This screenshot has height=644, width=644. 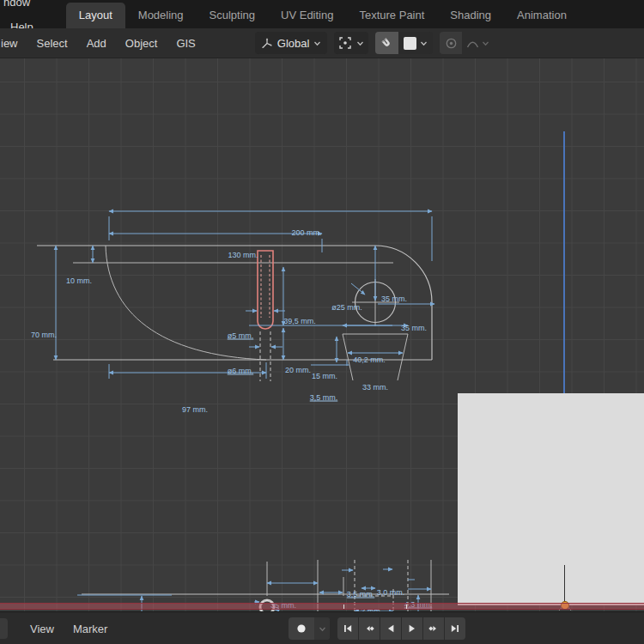 I want to click on dimension-label: 70 mm., so click(x=44, y=335).